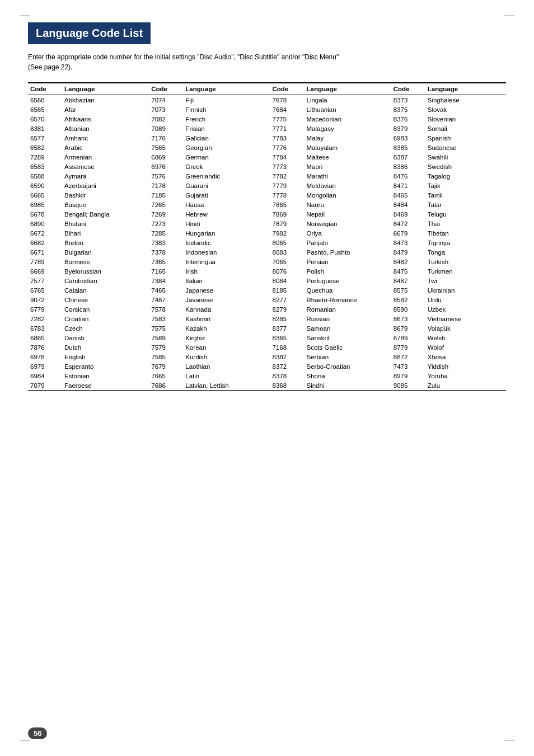 The image size is (534, 756). I want to click on lang-cell: Bihari, so click(102, 233).